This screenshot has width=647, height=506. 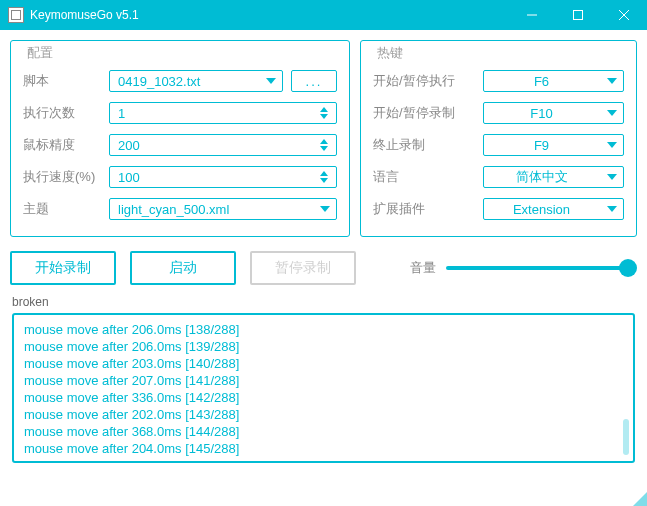 I want to click on volume-label: 音量, so click(x=423, y=268).